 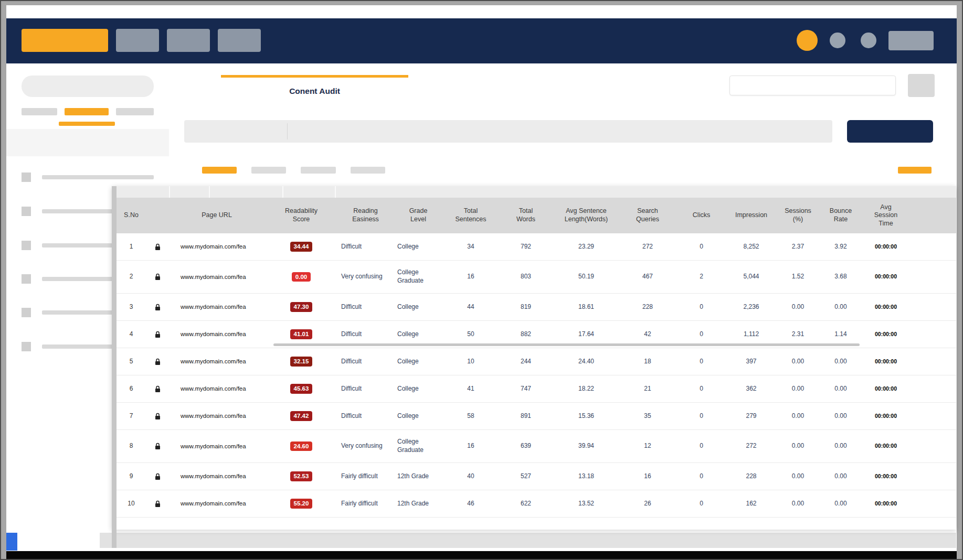 What do you see at coordinates (890, 131) in the screenshot?
I see `search-submit-button` at bounding box center [890, 131].